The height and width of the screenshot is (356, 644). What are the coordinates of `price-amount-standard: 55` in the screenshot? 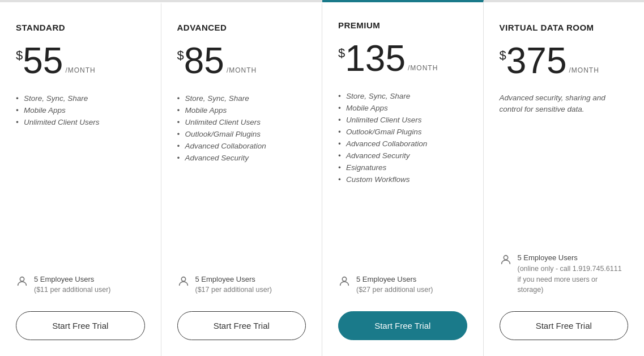 It's located at (43, 61).